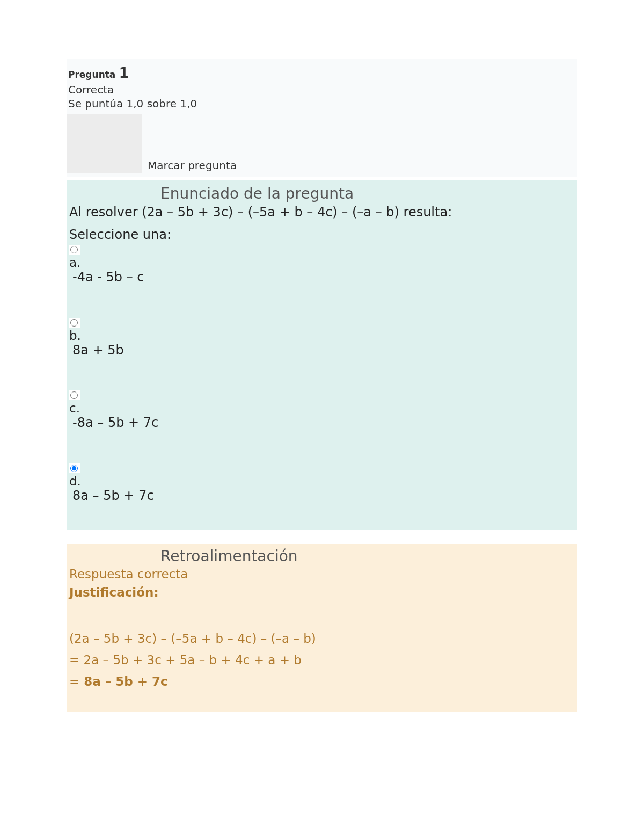  Describe the element at coordinates (322, 336) in the screenshot. I see `option-b-letter: b.` at that location.